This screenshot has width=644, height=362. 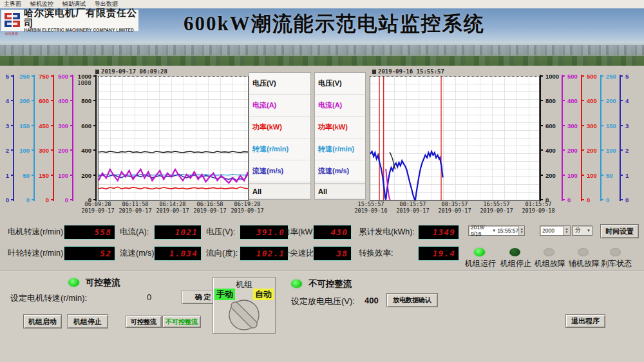 What do you see at coordinates (43, 321) in the screenshot?
I see `unit-start-button: 机组启动` at bounding box center [43, 321].